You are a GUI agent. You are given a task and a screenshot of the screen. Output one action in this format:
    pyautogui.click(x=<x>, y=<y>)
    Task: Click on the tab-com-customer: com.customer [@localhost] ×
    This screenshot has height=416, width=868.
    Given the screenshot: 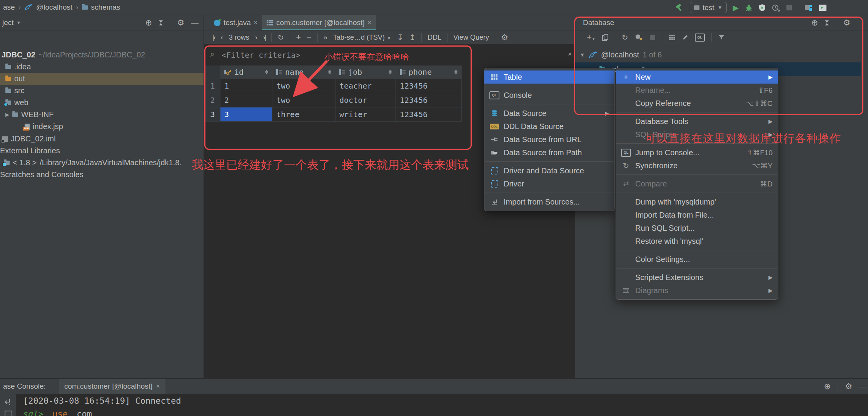 What is the action you would take?
    pyautogui.click(x=319, y=23)
    